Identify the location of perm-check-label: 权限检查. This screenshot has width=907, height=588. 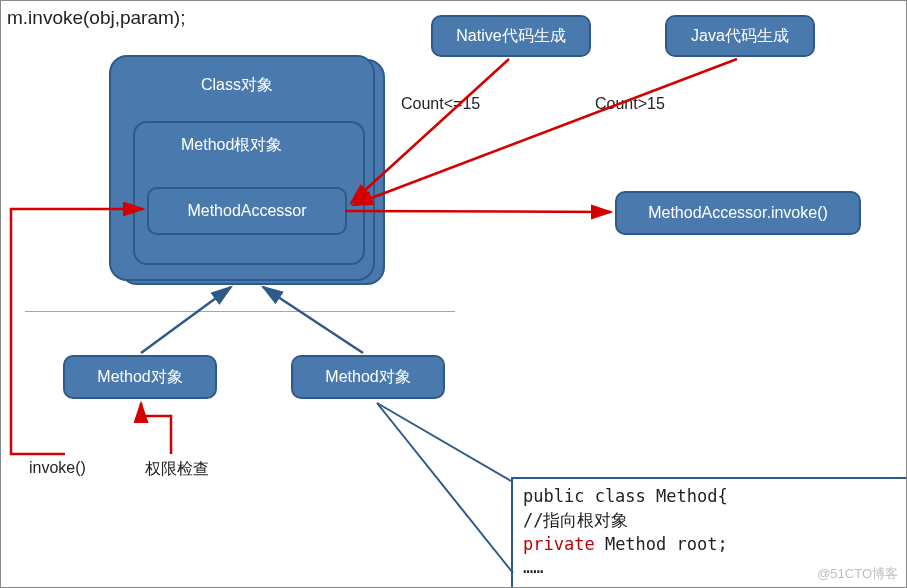
(177, 470).